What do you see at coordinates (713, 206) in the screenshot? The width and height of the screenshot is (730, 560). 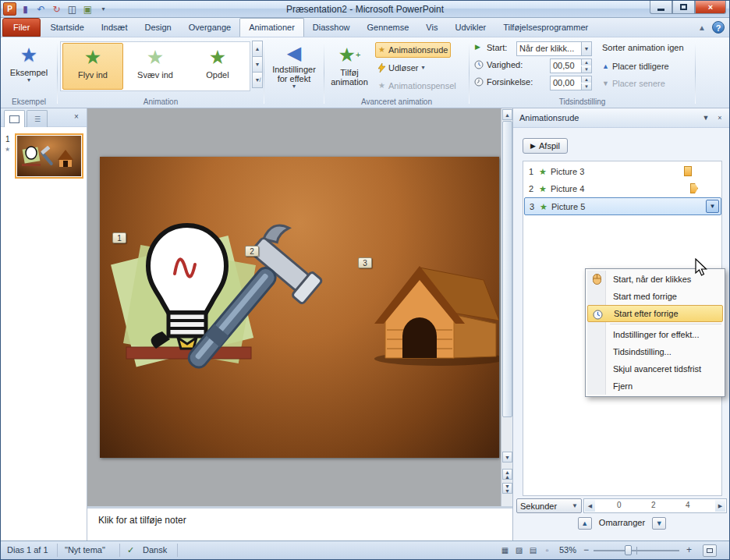 I see `animation-item-3-dropdown-button: ▼` at bounding box center [713, 206].